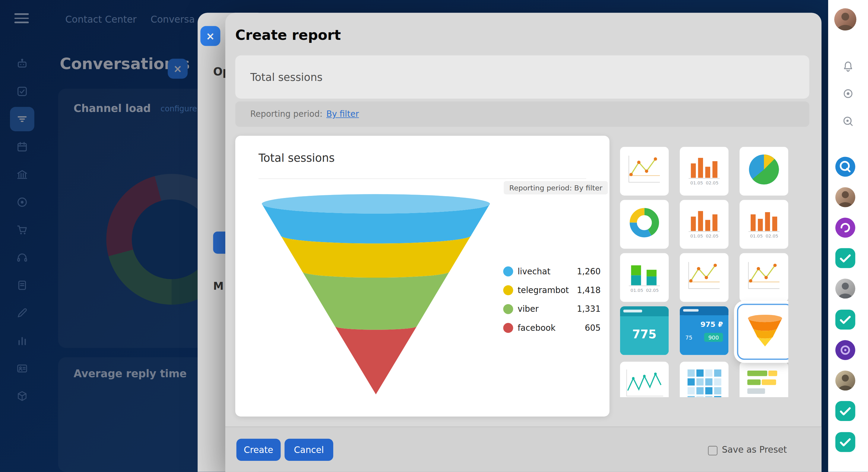  Describe the element at coordinates (845, 167) in the screenshot. I see `channel-avatar-blue-logo` at that location.